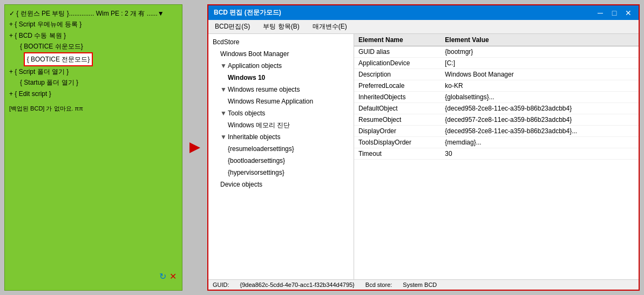 The width and height of the screenshot is (644, 295). Describe the element at coordinates (93, 83) in the screenshot. I see `menu-item-7: { Startup 폴더 열기 }` at that location.